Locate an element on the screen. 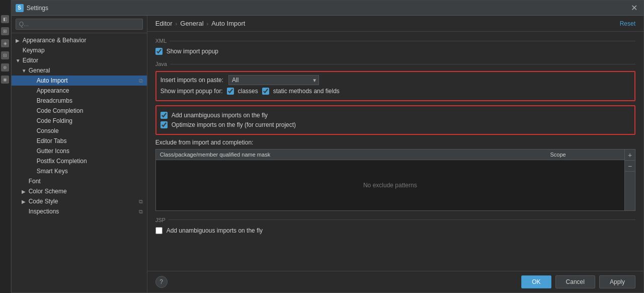  sidebar-item-postfix-completion: Postfix Completion is located at coordinates (79, 161).